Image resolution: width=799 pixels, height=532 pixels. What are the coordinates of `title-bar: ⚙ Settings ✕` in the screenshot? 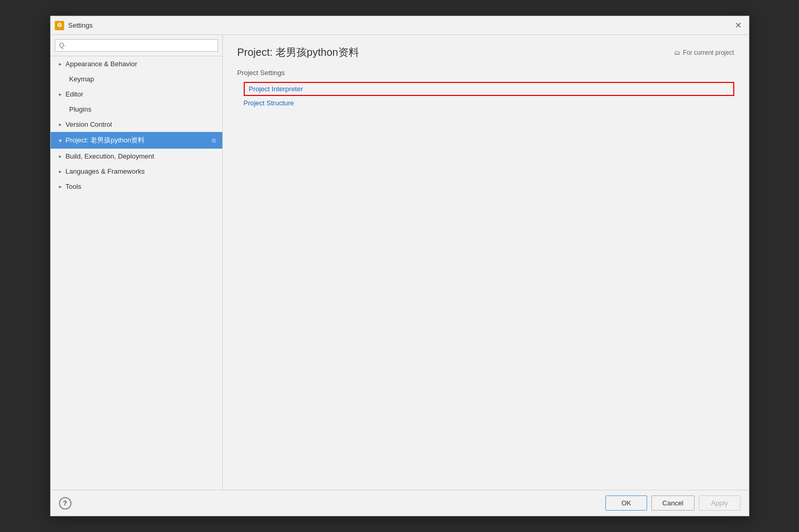 It's located at (400, 26).